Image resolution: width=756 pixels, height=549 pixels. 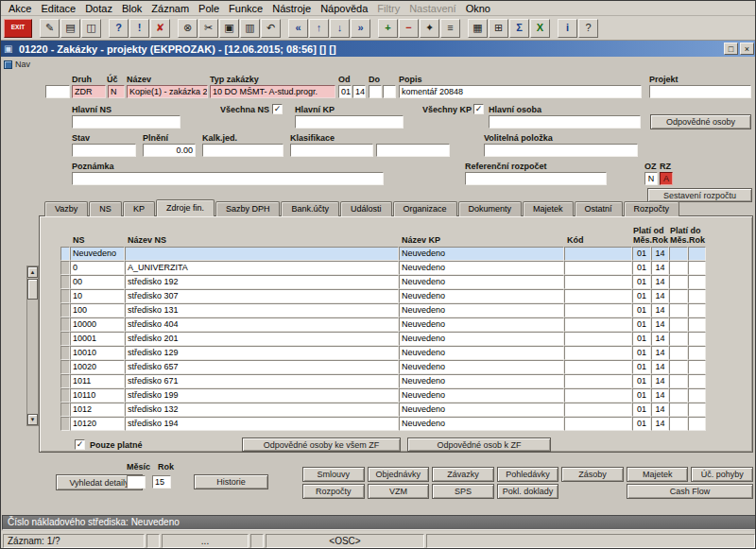 What do you see at coordinates (731, 49) in the screenshot?
I see `restore-window-button: □` at bounding box center [731, 49].